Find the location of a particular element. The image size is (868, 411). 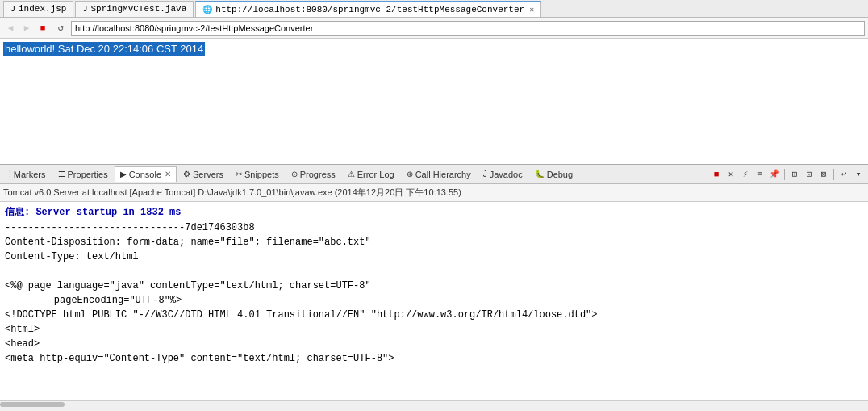

tab-springmvctest-label: SpringMVCTest.java is located at coordinates (139, 9).